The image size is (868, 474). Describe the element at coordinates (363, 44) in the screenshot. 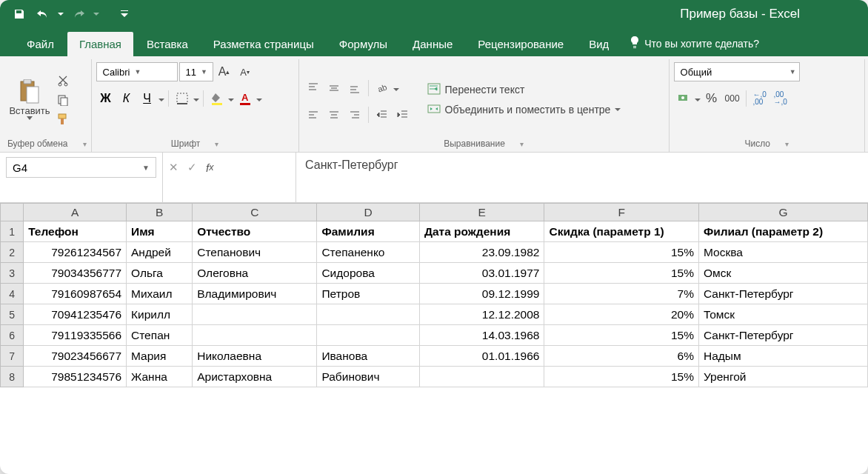

I see `tab-formulas: Формулы` at that location.